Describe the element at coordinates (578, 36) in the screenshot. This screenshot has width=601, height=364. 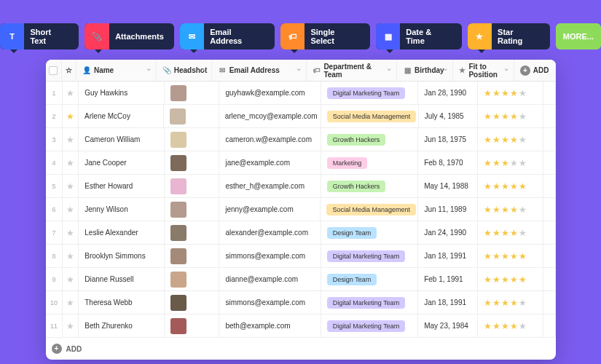
I see `more-field-types-button: MORE...` at that location.